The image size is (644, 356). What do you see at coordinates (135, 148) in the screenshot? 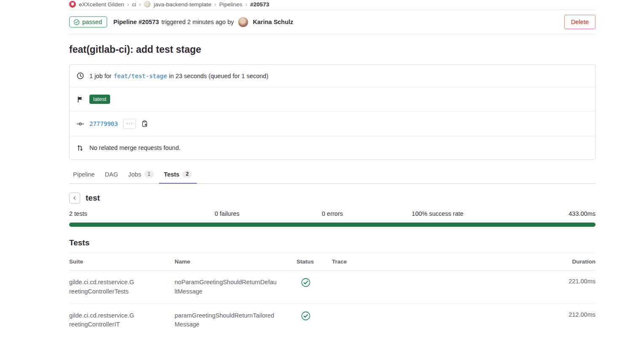
I see `no-merge-requests-text: No related merge requests found.` at bounding box center [135, 148].